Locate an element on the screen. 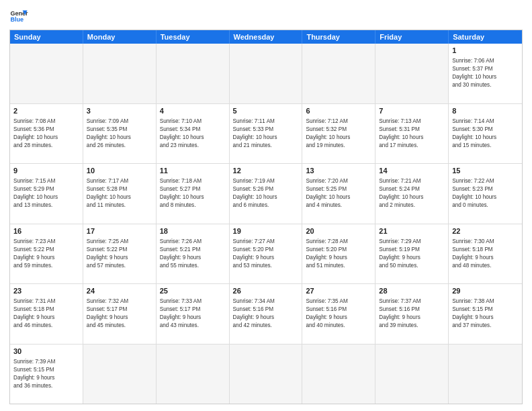 The height and width of the screenshot is (411, 532). day-number: 11 is located at coordinates (193, 171).